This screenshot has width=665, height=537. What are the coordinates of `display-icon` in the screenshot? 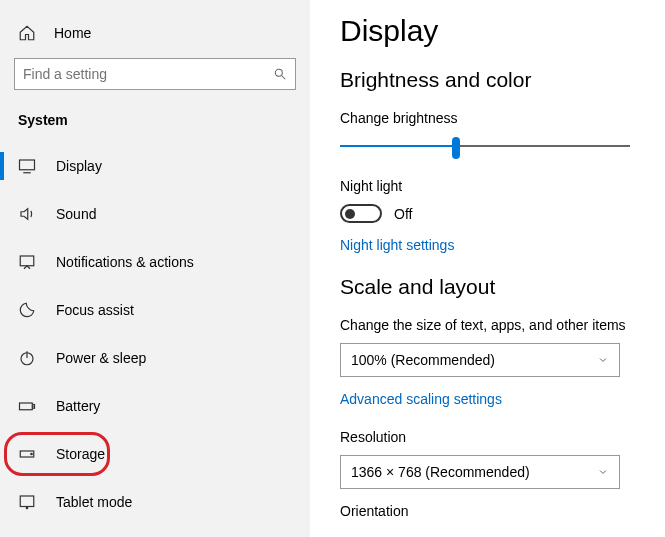 It's located at (27, 166).